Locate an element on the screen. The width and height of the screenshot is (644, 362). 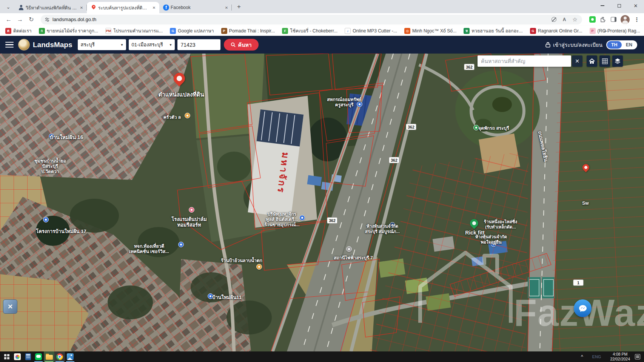
province-select: สระบุรี ▾ is located at coordinates (102, 44).